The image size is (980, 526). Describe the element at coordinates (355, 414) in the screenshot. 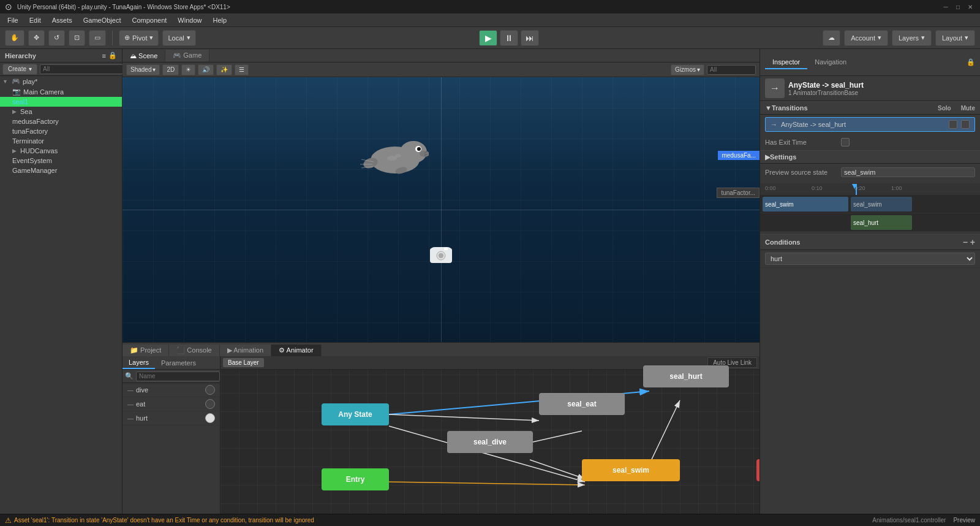

I see `state-any-state: Any State` at that location.